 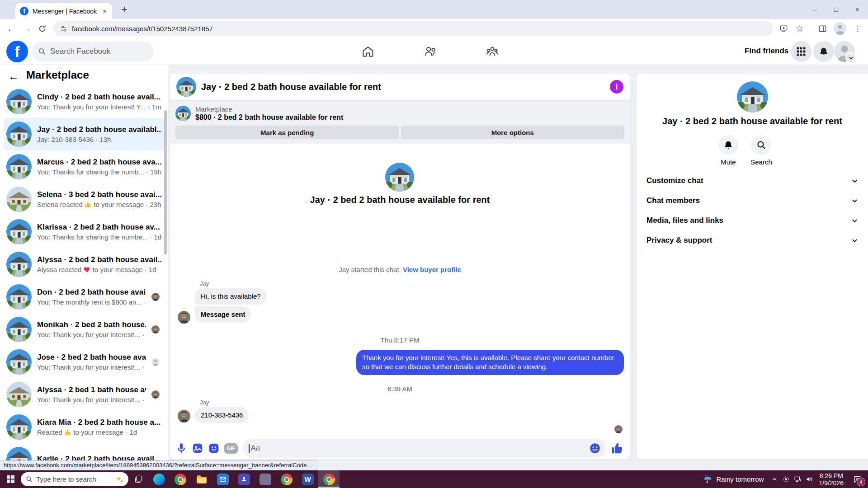 What do you see at coordinates (99, 269) in the screenshot?
I see `conversation-preview: Alyssa reacted to your message · 1d` at bounding box center [99, 269].